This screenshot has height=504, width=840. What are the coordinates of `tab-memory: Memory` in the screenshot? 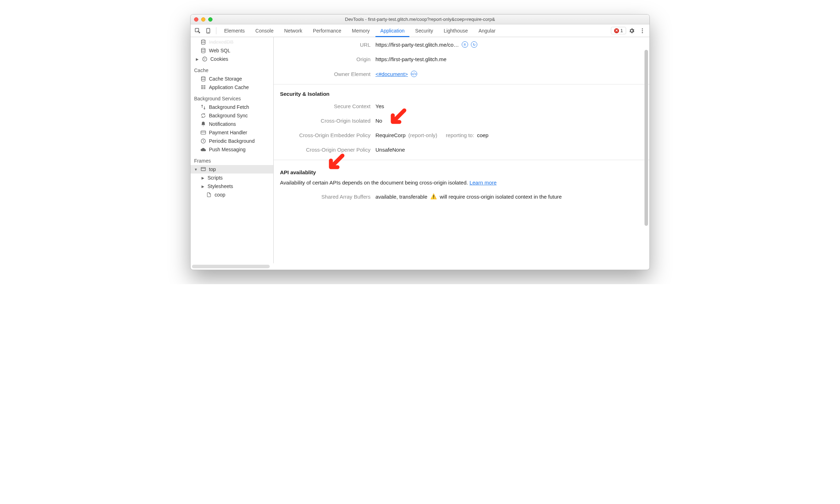 It's located at (361, 31).